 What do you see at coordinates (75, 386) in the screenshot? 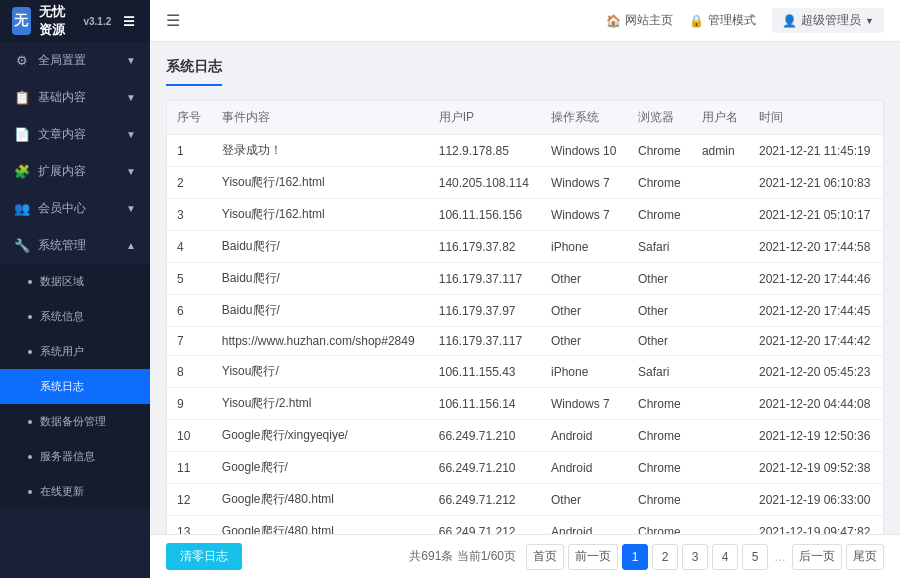
I see `sidebar-item-syslog: 系统日志` at bounding box center [75, 386].